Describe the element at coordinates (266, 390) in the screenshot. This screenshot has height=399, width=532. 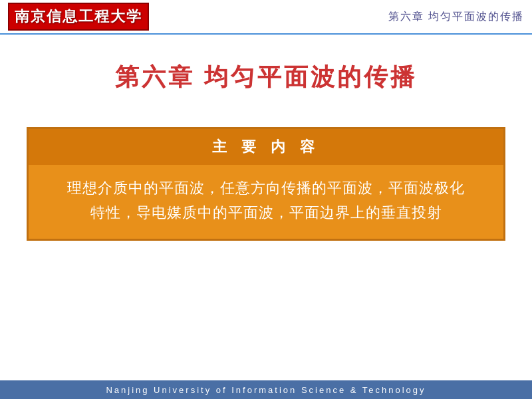
I see `footer-text: Nanjing University of Information Scienc…` at that location.